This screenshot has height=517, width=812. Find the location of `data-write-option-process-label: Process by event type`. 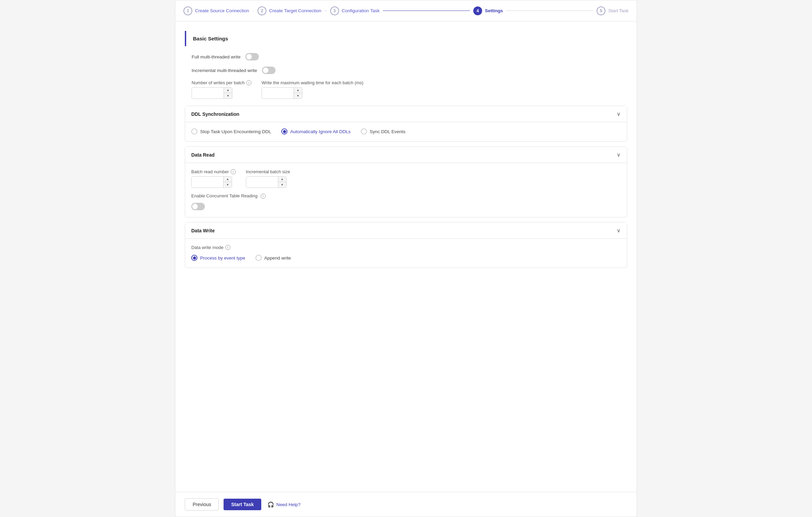

data-write-option-process-label: Process by event type is located at coordinates (223, 258).